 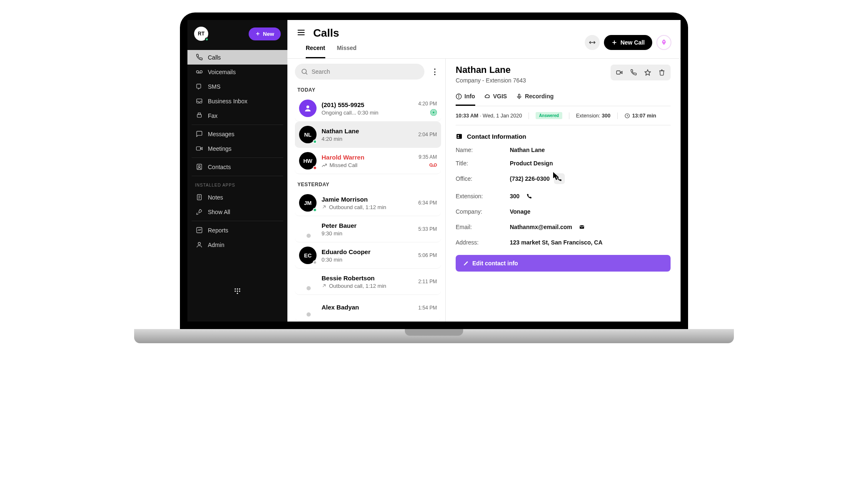 I want to click on nav-item-contacts: Contacts, so click(x=237, y=167).